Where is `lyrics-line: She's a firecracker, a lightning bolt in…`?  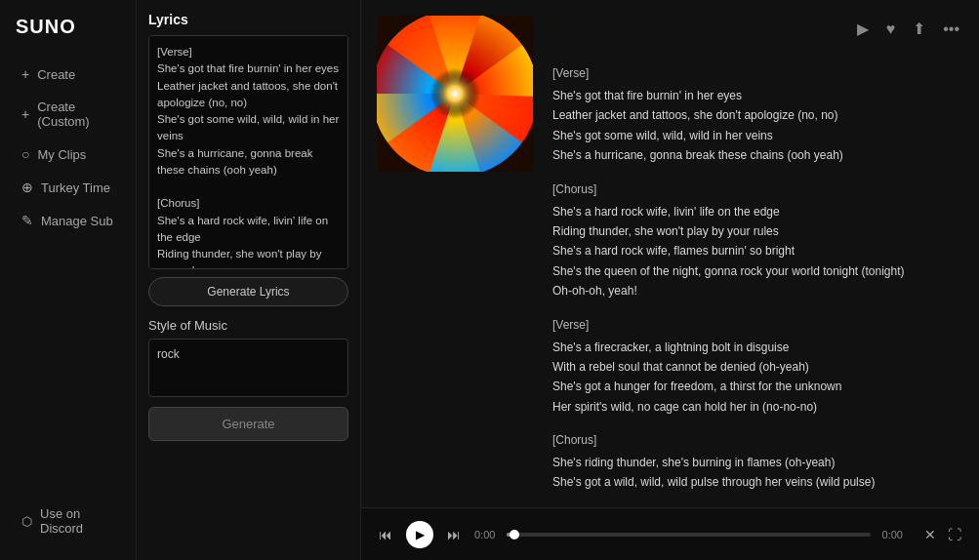
lyrics-line: She's a firecracker, a lightning bolt in… is located at coordinates (755, 347).